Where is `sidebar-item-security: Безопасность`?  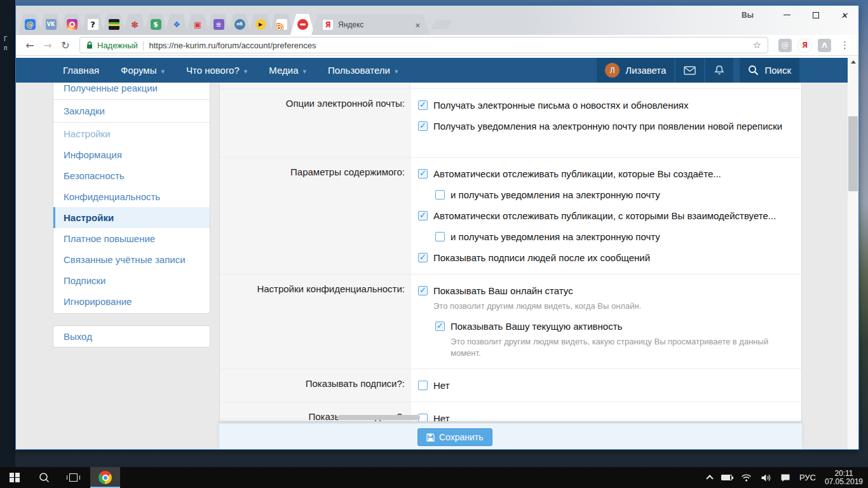
sidebar-item-security: Безопасность is located at coordinates (132, 175).